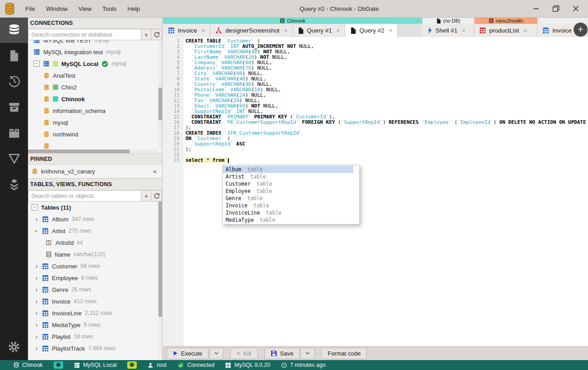 This screenshot has height=370, width=588. Describe the element at coordinates (14, 81) in the screenshot. I see `rail-item-history-icon` at that location.